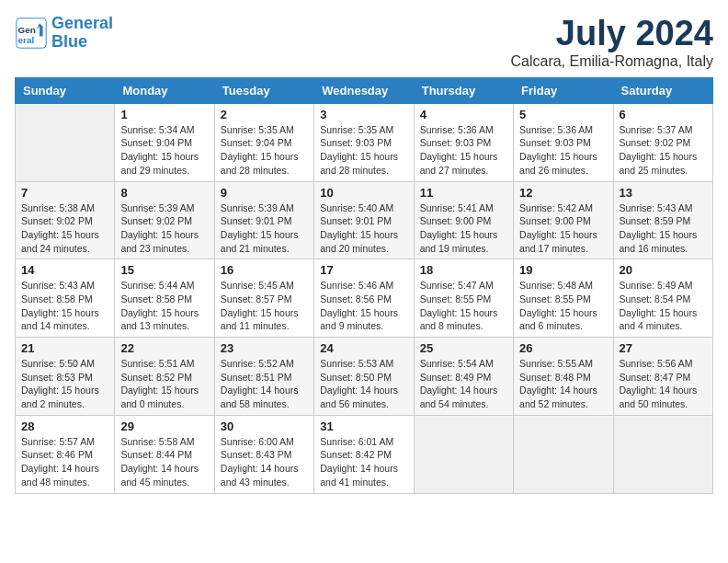 This screenshot has width=728, height=563. I want to click on day-info: Sunrise: 6:00 AMSunset: 8:43 PMDaylight:…, so click(265, 462).